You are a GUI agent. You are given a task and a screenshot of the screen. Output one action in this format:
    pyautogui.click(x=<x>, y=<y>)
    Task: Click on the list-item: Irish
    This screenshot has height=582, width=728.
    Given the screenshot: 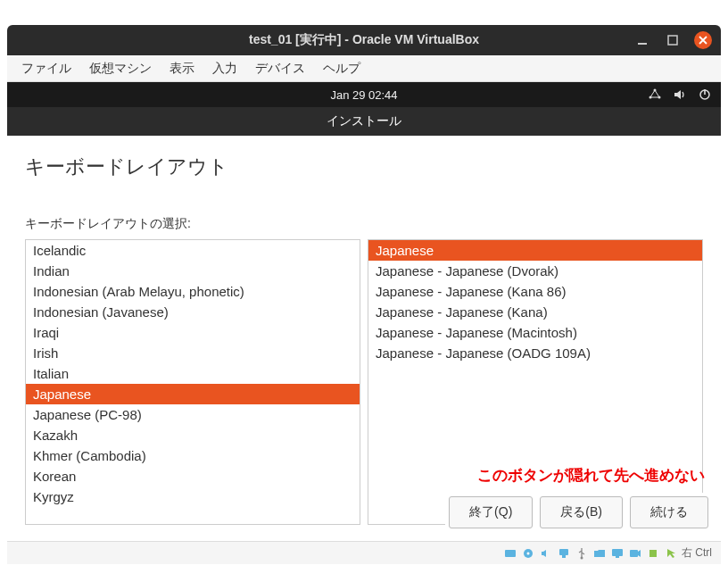 What is the action you would take?
    pyautogui.click(x=193, y=353)
    